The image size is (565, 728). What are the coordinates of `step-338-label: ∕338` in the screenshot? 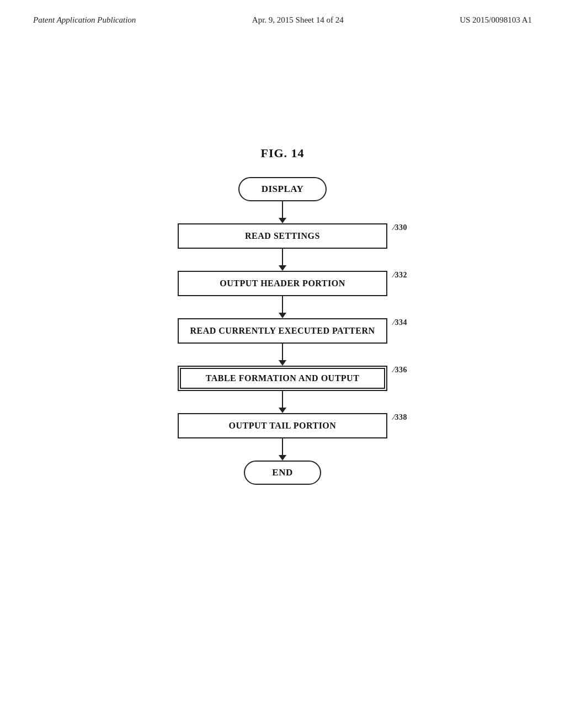 It's located at (401, 417).